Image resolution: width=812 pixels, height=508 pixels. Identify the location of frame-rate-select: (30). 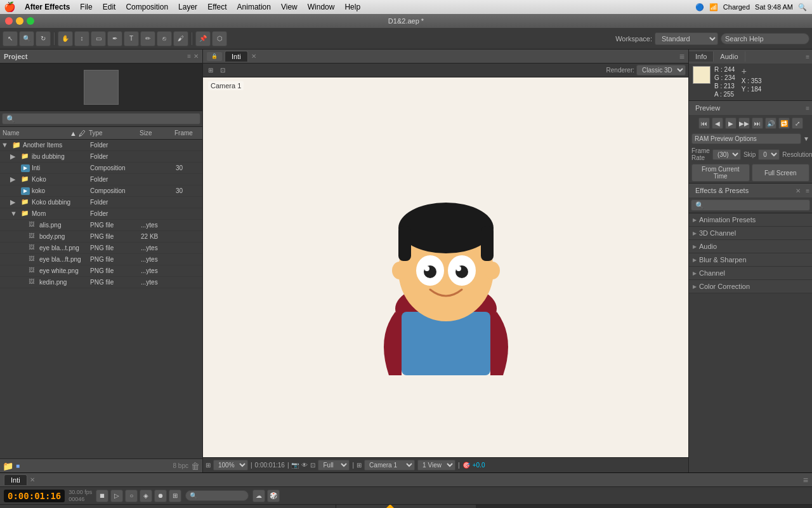
(727, 155).